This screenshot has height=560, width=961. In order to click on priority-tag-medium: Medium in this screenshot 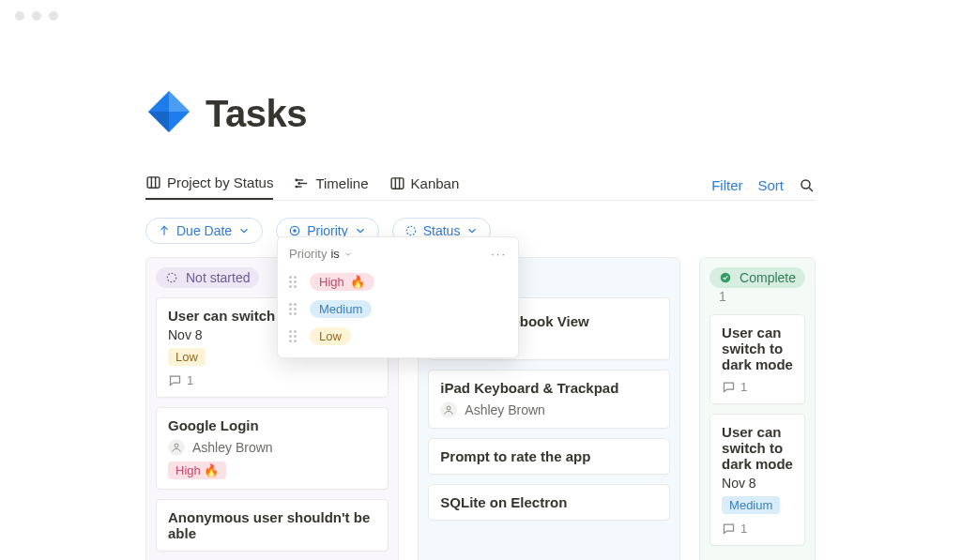, I will do `click(751, 505)`.